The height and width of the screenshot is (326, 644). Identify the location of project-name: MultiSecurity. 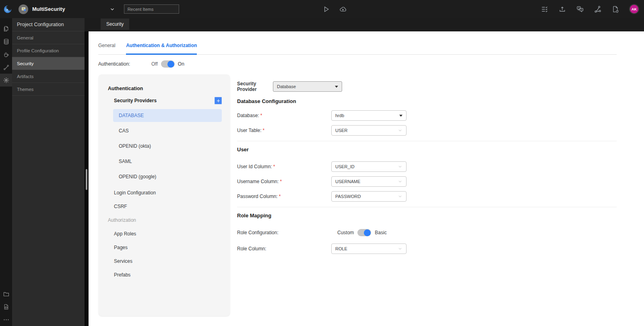
(49, 9).